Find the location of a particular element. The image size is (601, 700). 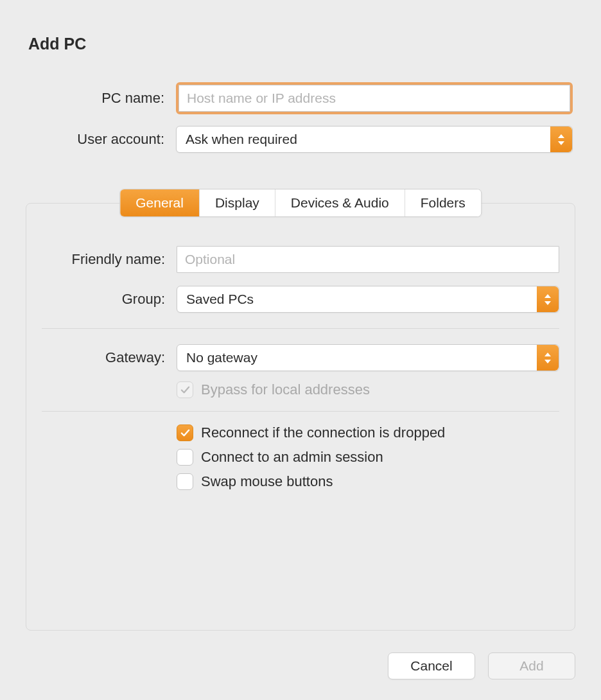

swap-mouse-label: Swap mouse buttons is located at coordinates (267, 482).